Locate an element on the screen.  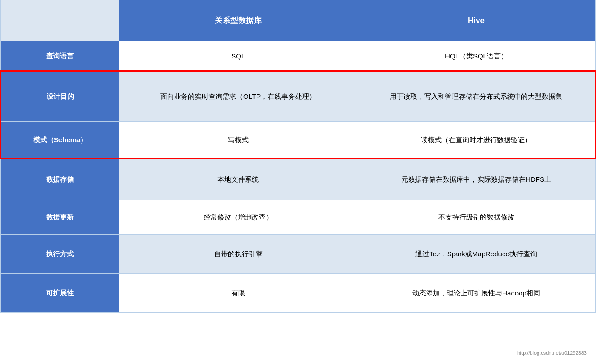
rdb-cell-scale: 有限 is located at coordinates (239, 294).